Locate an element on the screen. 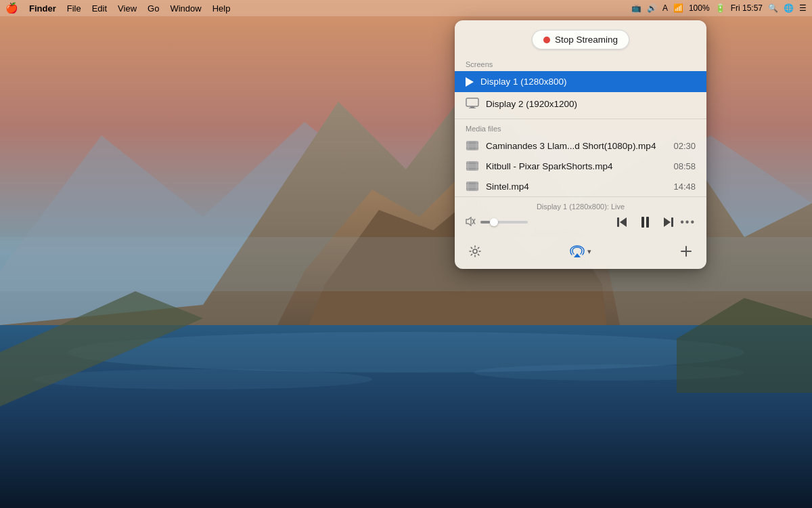 The width and height of the screenshot is (812, 508). menubar-right: 📺 🔊 A 📶 100% 🔋 Fri 15:57 🔍 🌐 ☰ is located at coordinates (719, 8).